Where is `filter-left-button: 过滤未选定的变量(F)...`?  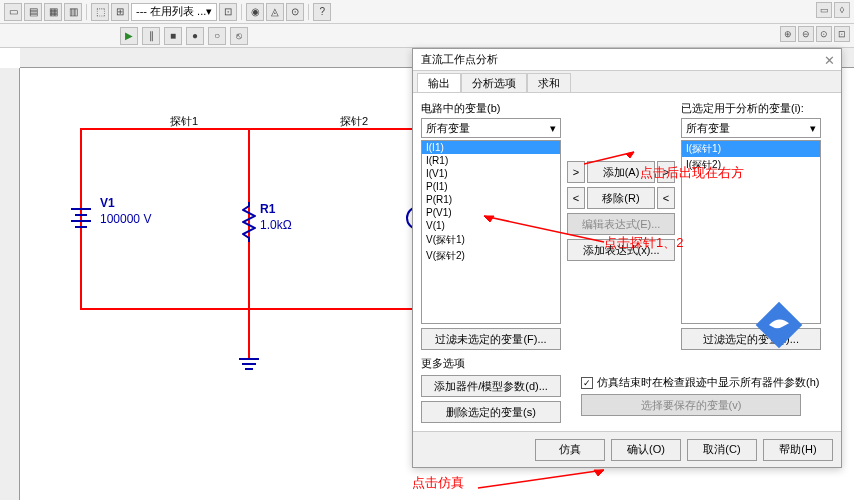 filter-left-button: 过滤未选定的变量(F)... is located at coordinates (491, 339).